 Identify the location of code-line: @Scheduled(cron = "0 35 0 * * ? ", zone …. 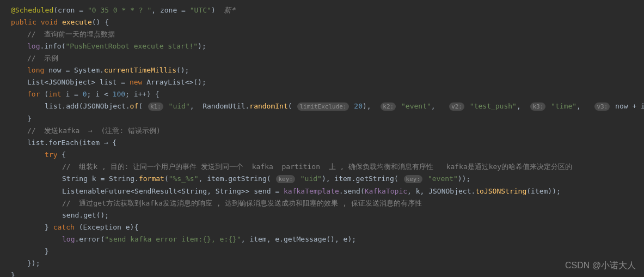
(322, 10).